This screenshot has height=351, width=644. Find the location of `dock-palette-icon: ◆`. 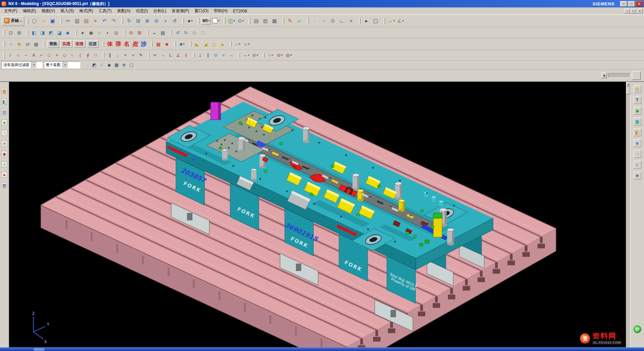

dock-palette-icon: ◆ is located at coordinates (4, 154).